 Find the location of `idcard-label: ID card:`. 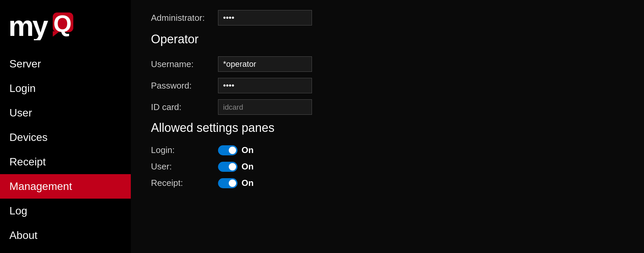

idcard-label: ID card: is located at coordinates (184, 107).